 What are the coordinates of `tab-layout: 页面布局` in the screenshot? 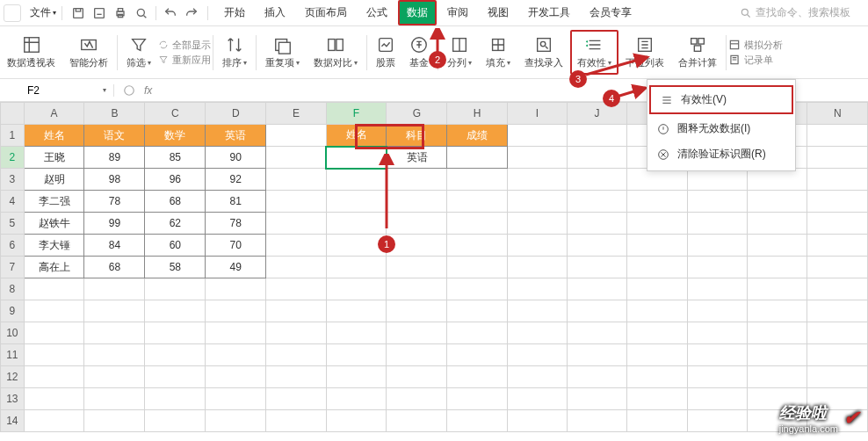 It's located at (326, 12).